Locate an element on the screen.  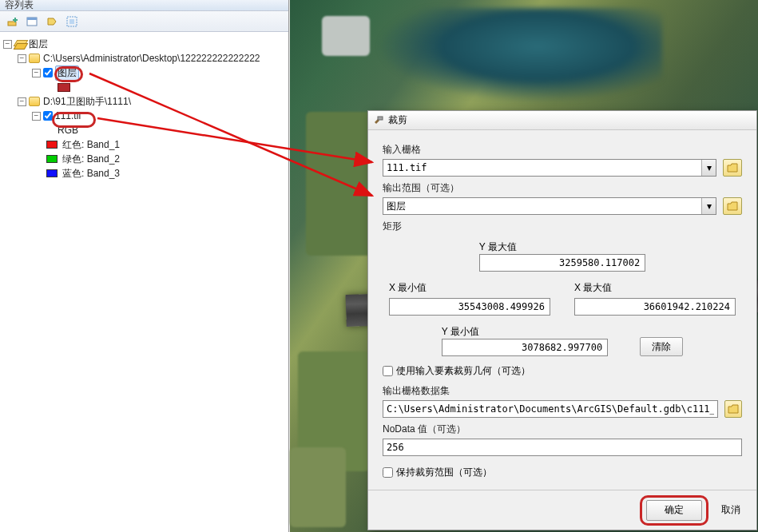
input-raster-value: 111.tif is located at coordinates (407, 168).